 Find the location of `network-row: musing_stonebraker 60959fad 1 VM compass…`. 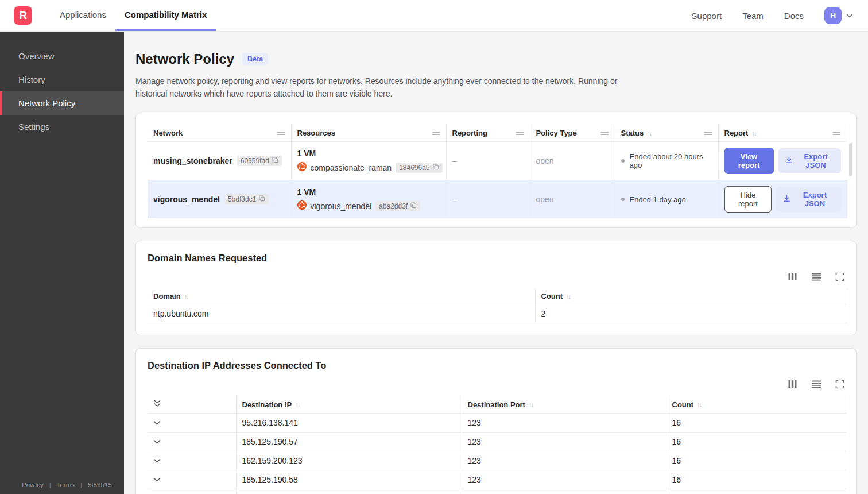

network-row: musing_stonebraker 60959fad 1 VM compass… is located at coordinates (497, 161).